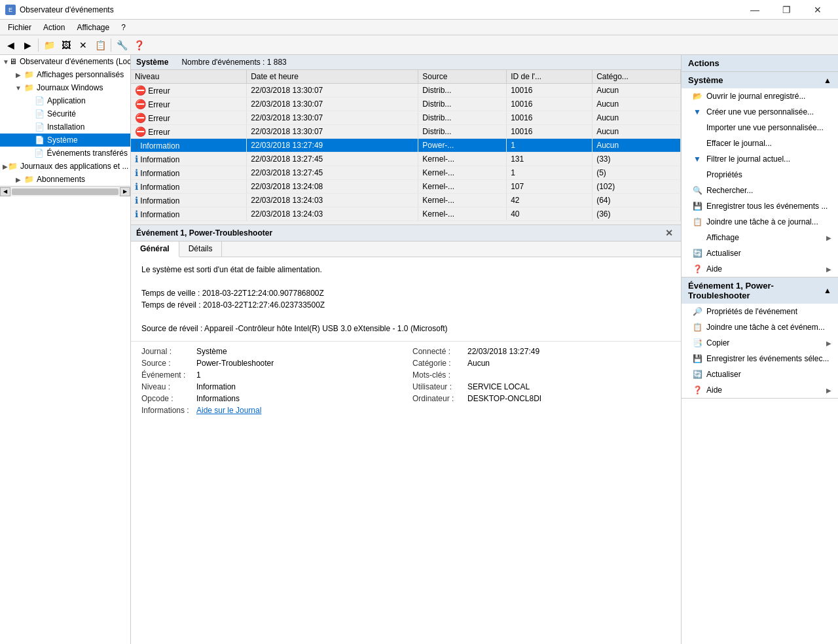 The image size is (838, 644). What do you see at coordinates (759, 222) in the screenshot?
I see `action-joindre-tache: 📋 Joindre une tâche à ce journal...` at bounding box center [759, 222].